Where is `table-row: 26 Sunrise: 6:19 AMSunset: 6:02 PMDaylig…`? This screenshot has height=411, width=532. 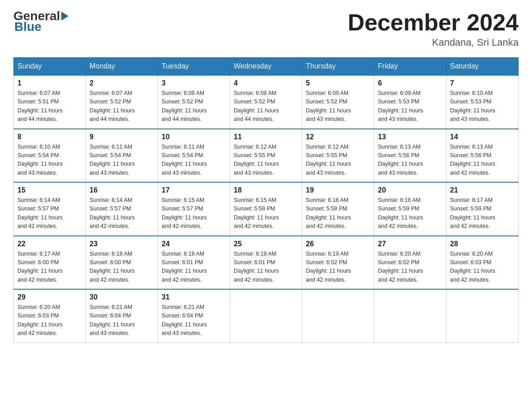 table-row: 26 Sunrise: 6:19 AMSunset: 6:02 PMDaylig… is located at coordinates (339, 263).